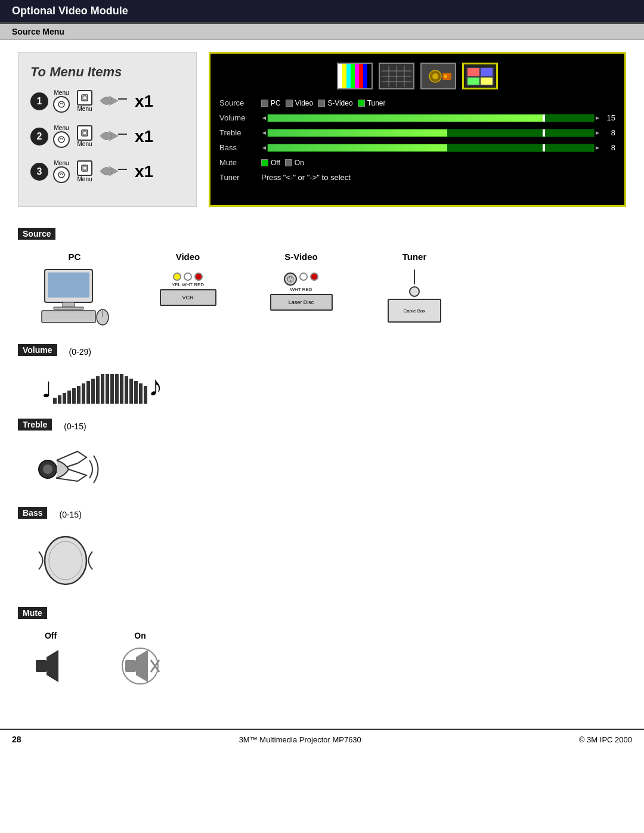  Describe the element at coordinates (264, 118) in the screenshot. I see `volume-left-arrow: ◄` at that location.